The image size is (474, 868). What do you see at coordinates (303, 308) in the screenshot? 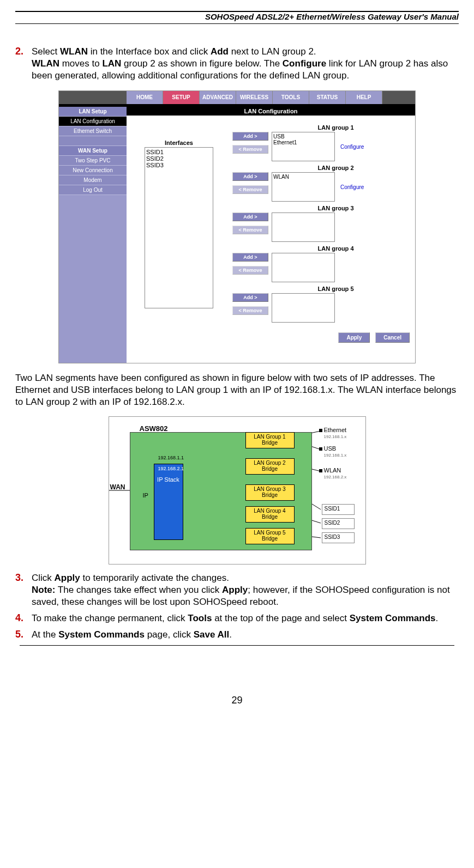
I see `group-5-list` at bounding box center [303, 308].